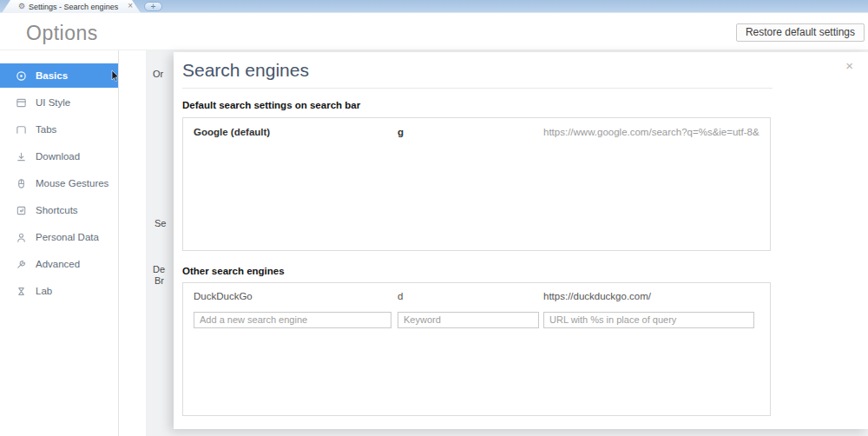 The width and height of the screenshot is (868, 436). What do you see at coordinates (62, 33) in the screenshot?
I see `page-title: Options` at bounding box center [62, 33].